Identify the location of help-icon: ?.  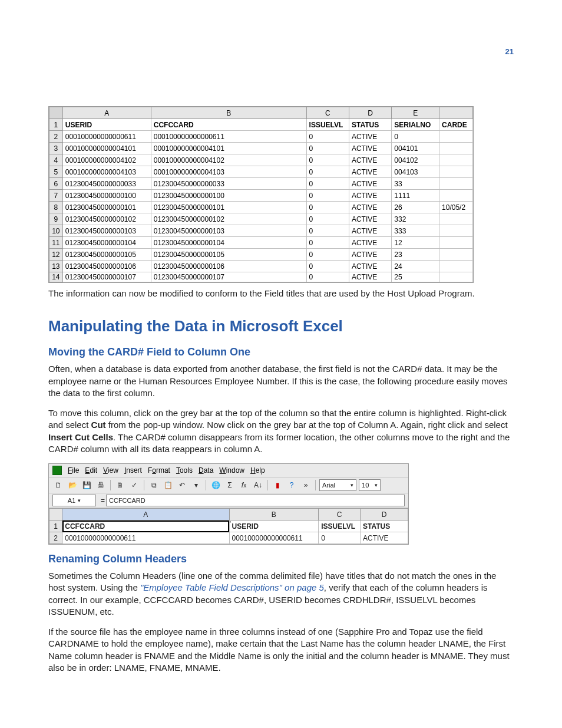
(292, 485).